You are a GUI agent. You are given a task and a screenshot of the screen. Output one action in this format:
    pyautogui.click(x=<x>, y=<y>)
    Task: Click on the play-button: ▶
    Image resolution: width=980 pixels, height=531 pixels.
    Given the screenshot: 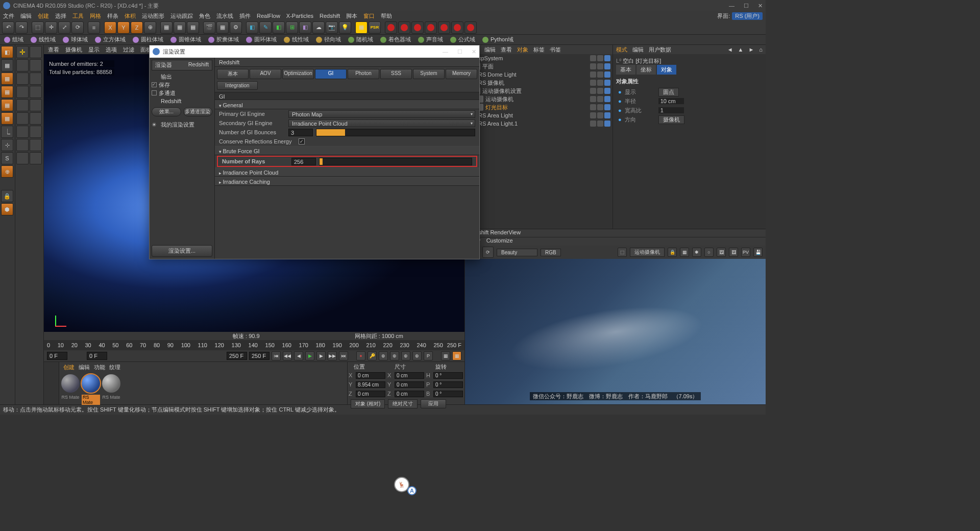 What is the action you would take?
    pyautogui.click(x=310, y=356)
    